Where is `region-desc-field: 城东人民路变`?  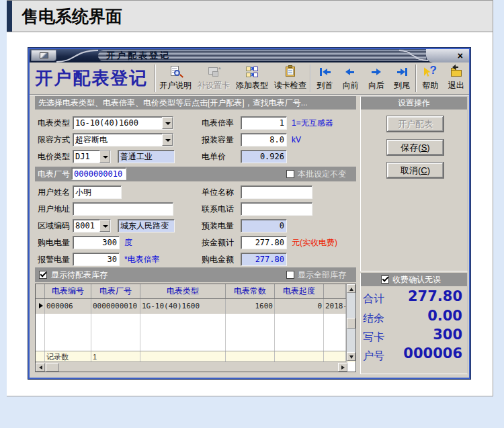 region-desc-field: 城东人民路变 is located at coordinates (146, 226).